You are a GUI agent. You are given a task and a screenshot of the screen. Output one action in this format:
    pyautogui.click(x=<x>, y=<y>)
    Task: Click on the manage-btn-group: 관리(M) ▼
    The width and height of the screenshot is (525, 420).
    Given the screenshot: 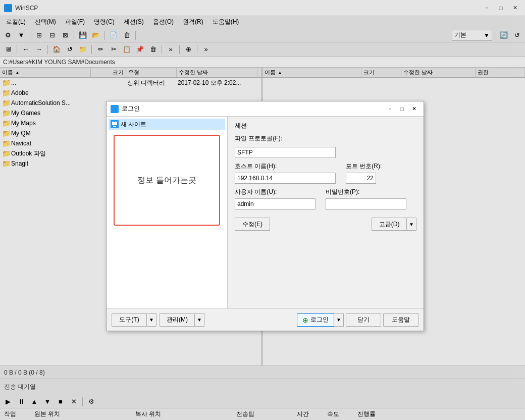 What is the action you would take?
    pyautogui.click(x=182, y=320)
    